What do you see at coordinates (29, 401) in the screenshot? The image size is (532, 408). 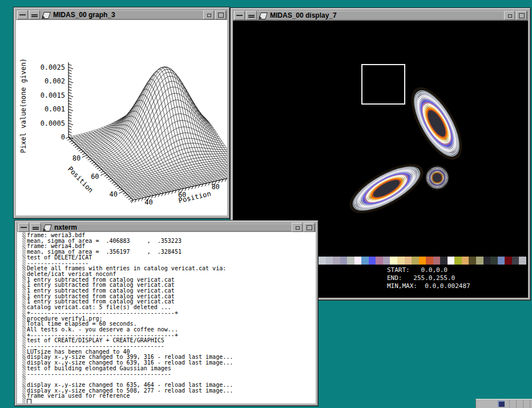 I see `terminal-cursor` at bounding box center [29, 401].